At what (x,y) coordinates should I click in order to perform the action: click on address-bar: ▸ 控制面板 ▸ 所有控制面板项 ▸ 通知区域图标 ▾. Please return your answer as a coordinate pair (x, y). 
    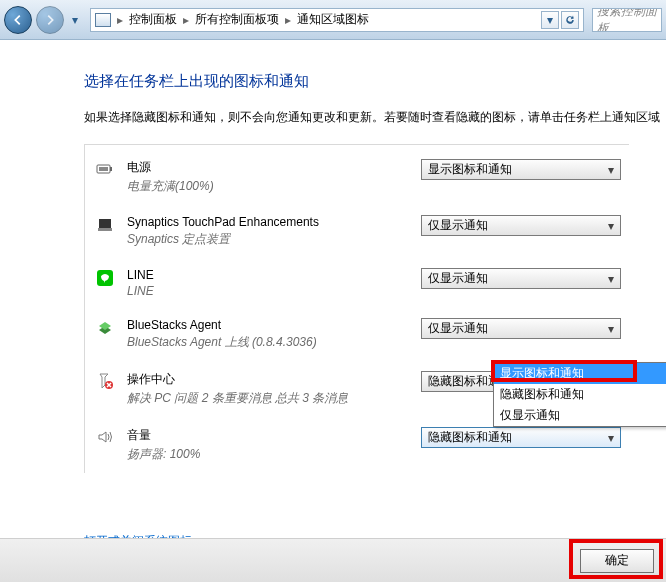
    Looking at the image, I should click on (337, 20).